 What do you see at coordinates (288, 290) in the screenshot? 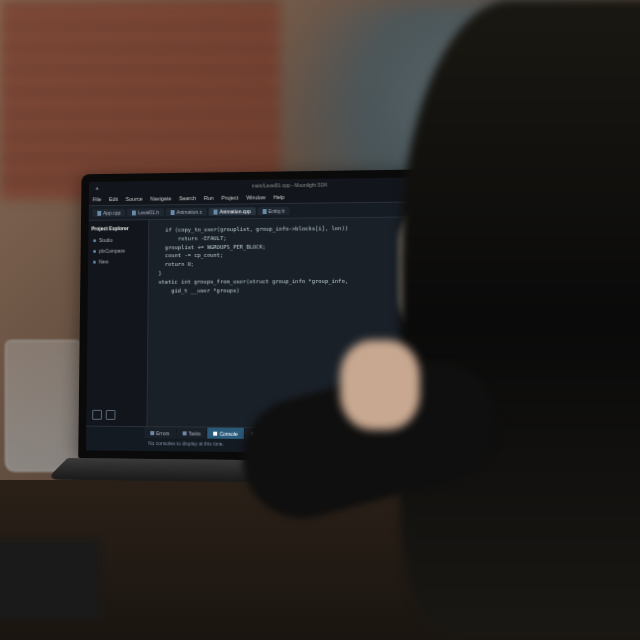
I see `code-line: gid_t __user *groups)` at bounding box center [288, 290].